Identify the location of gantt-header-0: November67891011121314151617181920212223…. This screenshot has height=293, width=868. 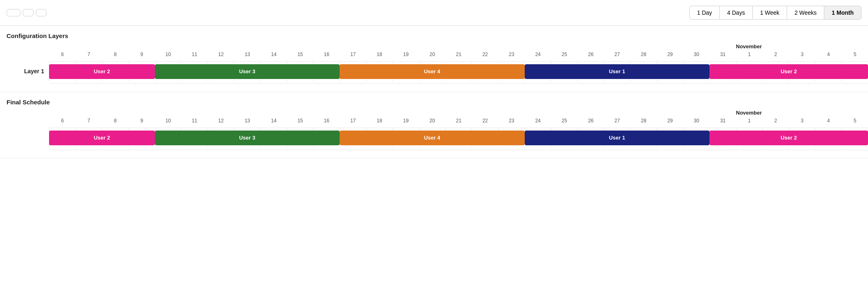
(434, 51).